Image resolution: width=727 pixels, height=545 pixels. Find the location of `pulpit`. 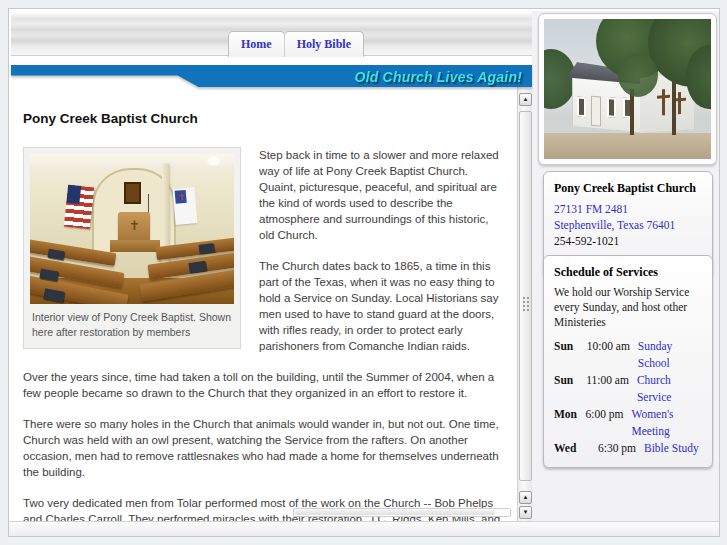

pulpit is located at coordinates (134, 227).